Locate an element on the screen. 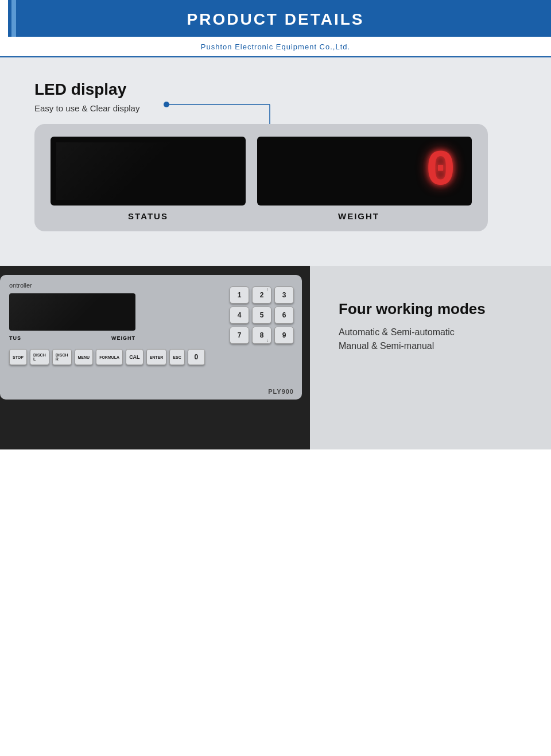  modes-line1: Automatic & Semi-automatic is located at coordinates (433, 332).